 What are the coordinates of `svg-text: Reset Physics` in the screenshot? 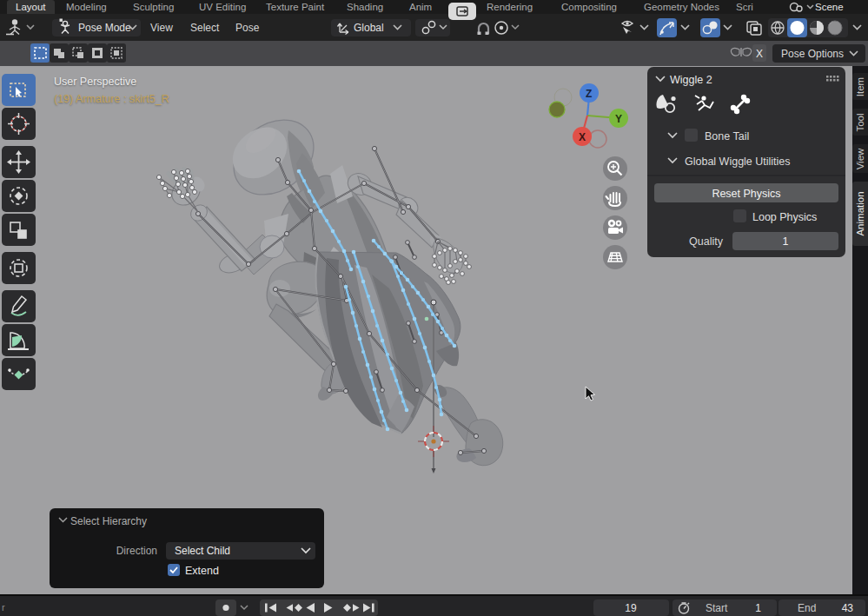 It's located at (745, 194).